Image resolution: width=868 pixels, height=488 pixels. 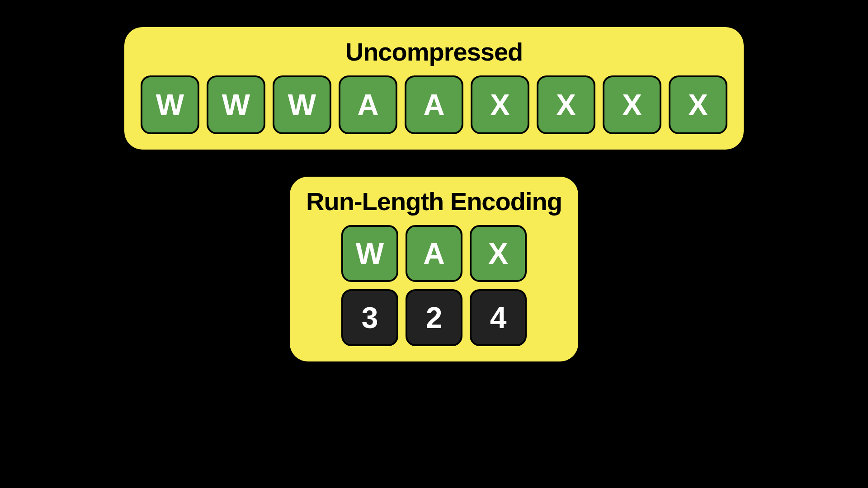 I want to click on count-tile: 2, so click(x=434, y=318).